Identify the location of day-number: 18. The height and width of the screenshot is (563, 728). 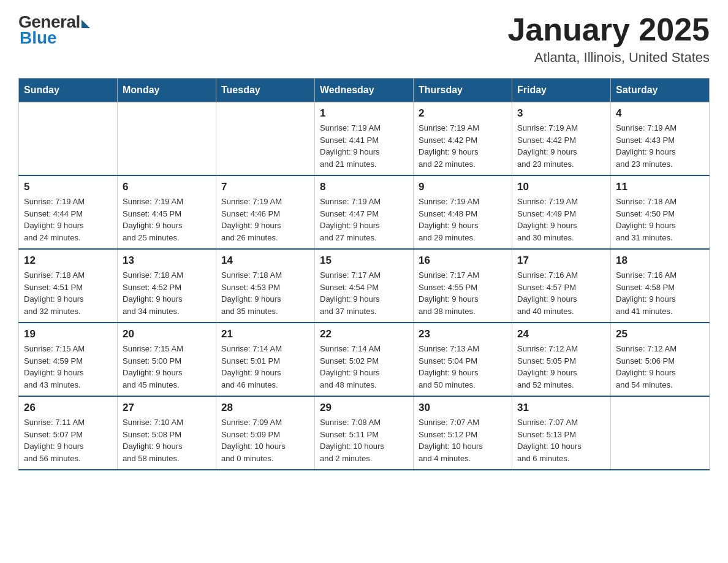
(660, 261).